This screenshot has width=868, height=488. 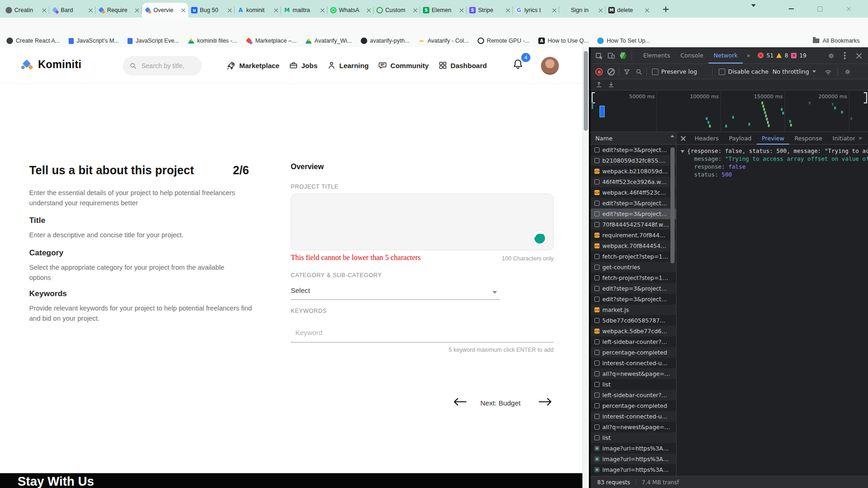 What do you see at coordinates (303, 65) in the screenshot?
I see `nav-item-jobs: Jobs` at bounding box center [303, 65].